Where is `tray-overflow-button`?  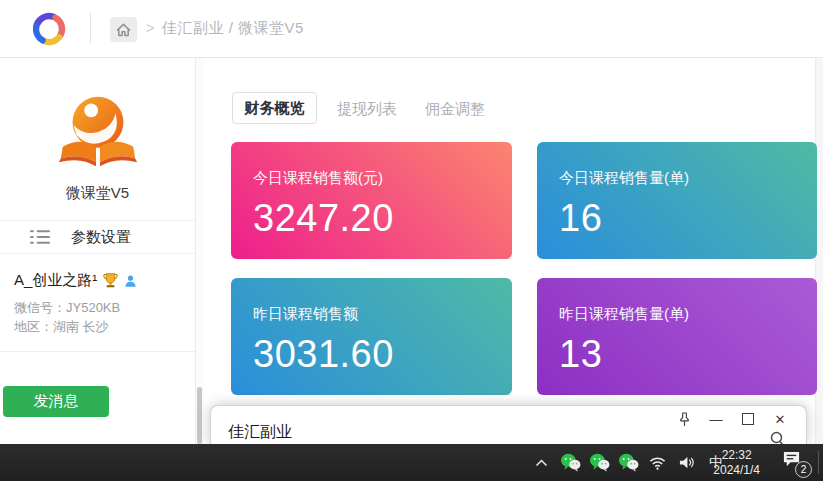 tray-overflow-button is located at coordinates (542, 463).